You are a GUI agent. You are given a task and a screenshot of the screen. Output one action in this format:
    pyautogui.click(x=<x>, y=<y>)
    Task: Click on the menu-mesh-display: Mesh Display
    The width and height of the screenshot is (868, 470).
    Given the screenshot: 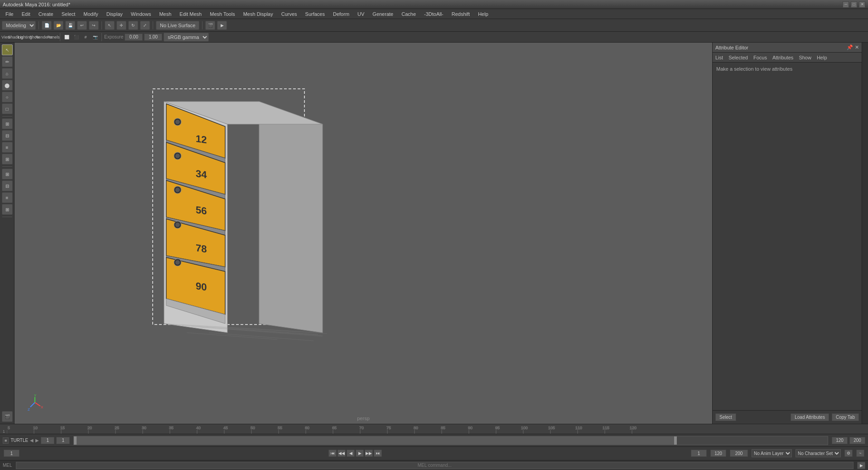 What is the action you would take?
    pyautogui.click(x=258, y=14)
    